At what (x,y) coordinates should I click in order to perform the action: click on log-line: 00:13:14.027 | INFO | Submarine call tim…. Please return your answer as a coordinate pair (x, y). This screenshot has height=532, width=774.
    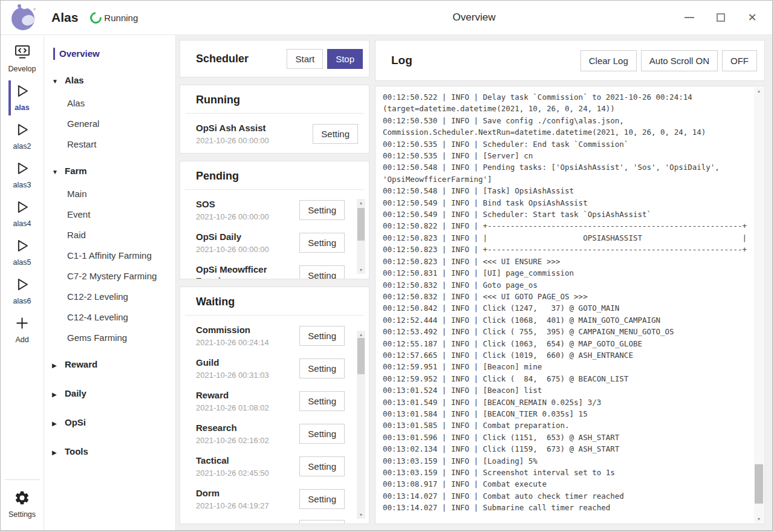
    Looking at the image, I should click on (566, 508).